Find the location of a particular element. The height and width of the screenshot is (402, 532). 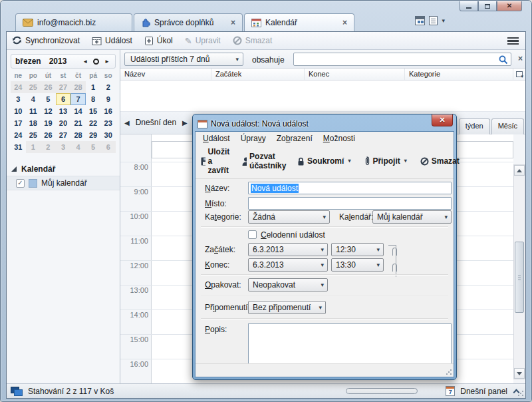

new-event-button: Událost is located at coordinates (112, 41).